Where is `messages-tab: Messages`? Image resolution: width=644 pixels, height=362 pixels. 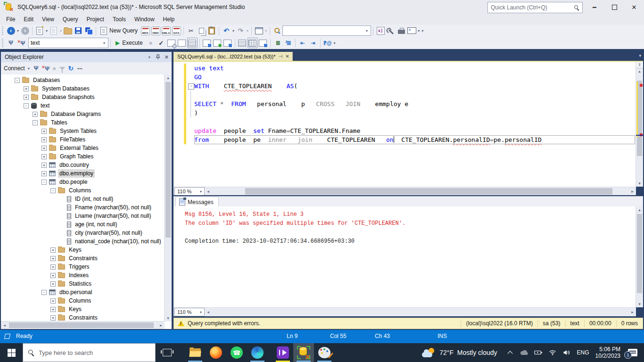
messages-tab: Messages is located at coordinates (197, 202).